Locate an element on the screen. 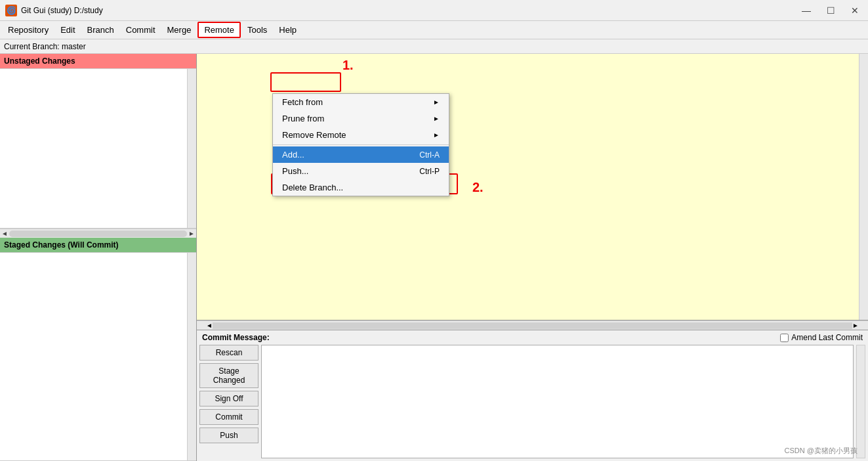 This screenshot has height=461, width=868. diff-scroll-right: ► is located at coordinates (856, 326).